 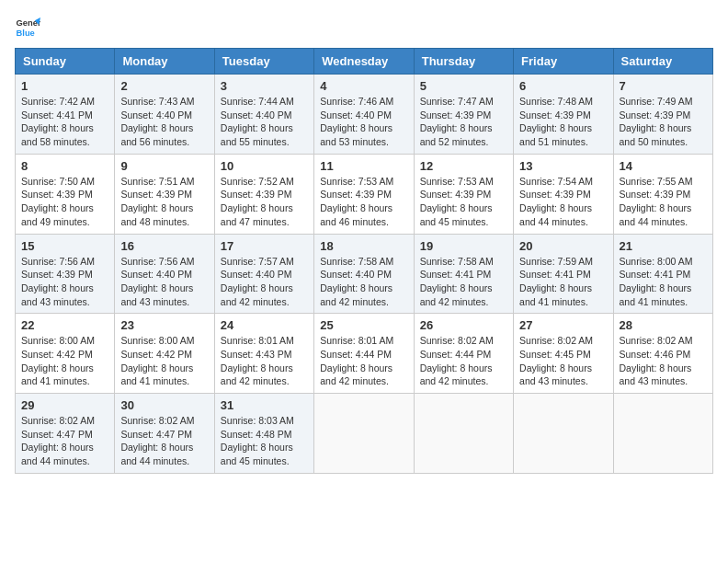 I want to click on day-detail: Sunrise: 7:42 AMSunset: 4:41 PMDaylight:…, so click(x=64, y=121).